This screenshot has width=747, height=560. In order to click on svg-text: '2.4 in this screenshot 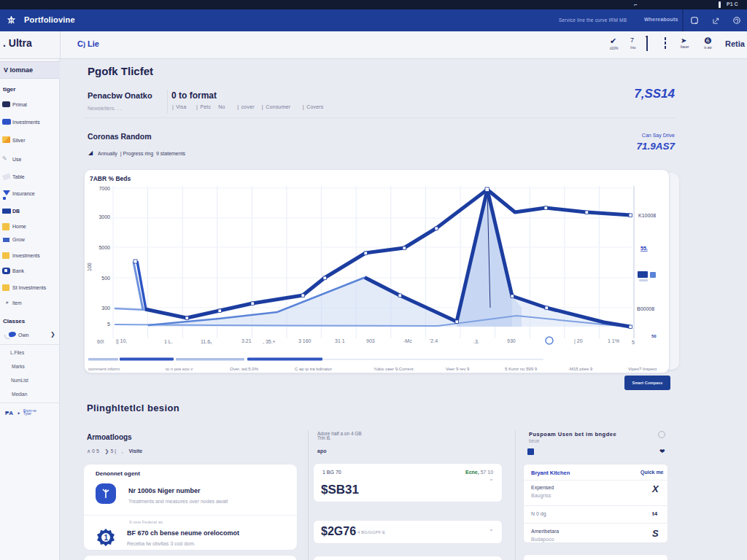, I will do `click(433, 341)`.